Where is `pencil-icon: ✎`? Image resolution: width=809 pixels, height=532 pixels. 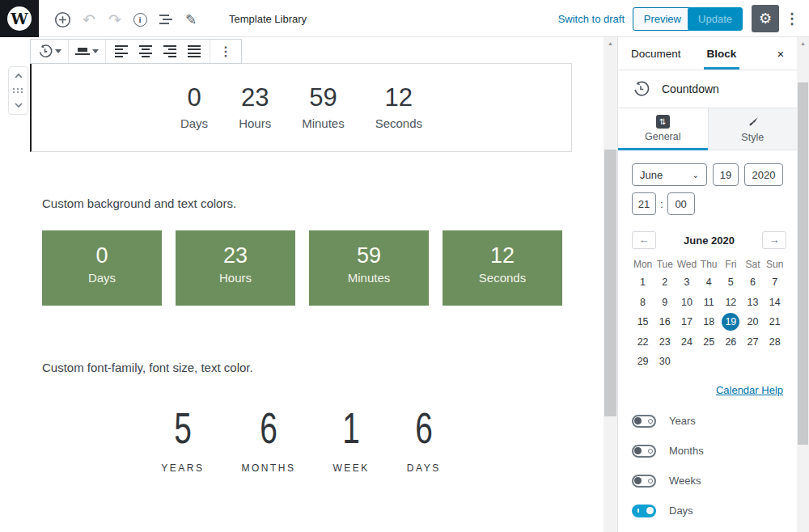
pencil-icon: ✎ is located at coordinates (191, 19).